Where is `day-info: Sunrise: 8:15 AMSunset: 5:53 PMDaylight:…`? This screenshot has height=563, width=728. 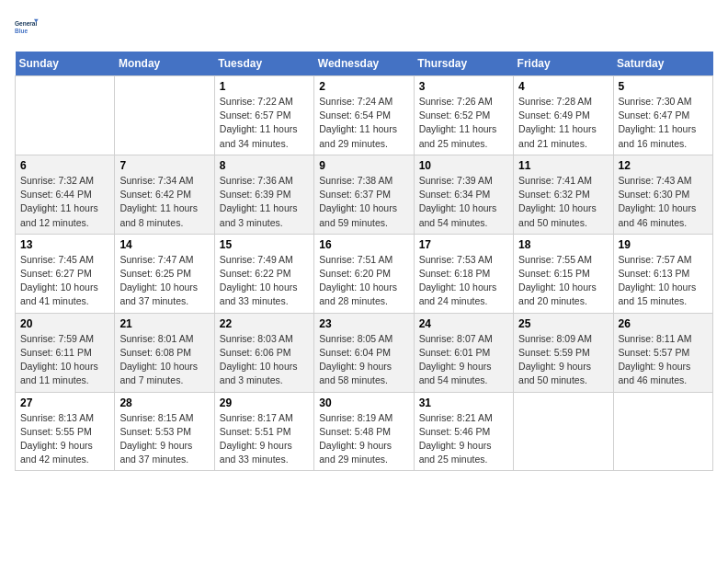
day-info: Sunrise: 8:15 AMSunset: 5:53 PMDaylight:… is located at coordinates (164, 440).